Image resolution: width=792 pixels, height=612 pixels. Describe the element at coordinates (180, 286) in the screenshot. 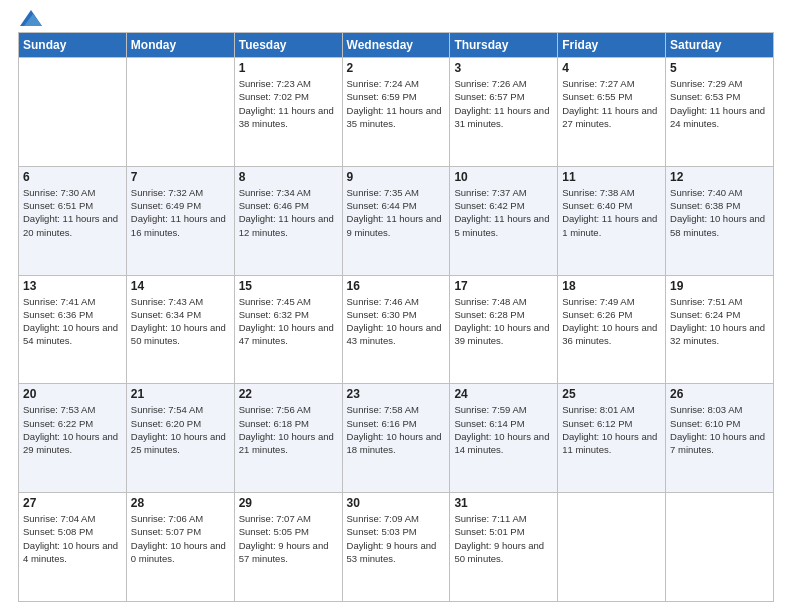

I see `day-number: 14` at that location.